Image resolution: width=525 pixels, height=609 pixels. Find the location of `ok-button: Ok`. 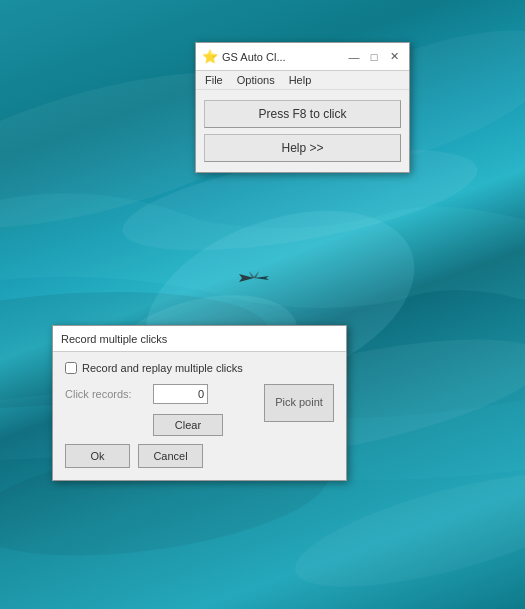

ok-button: Ok is located at coordinates (98, 456).